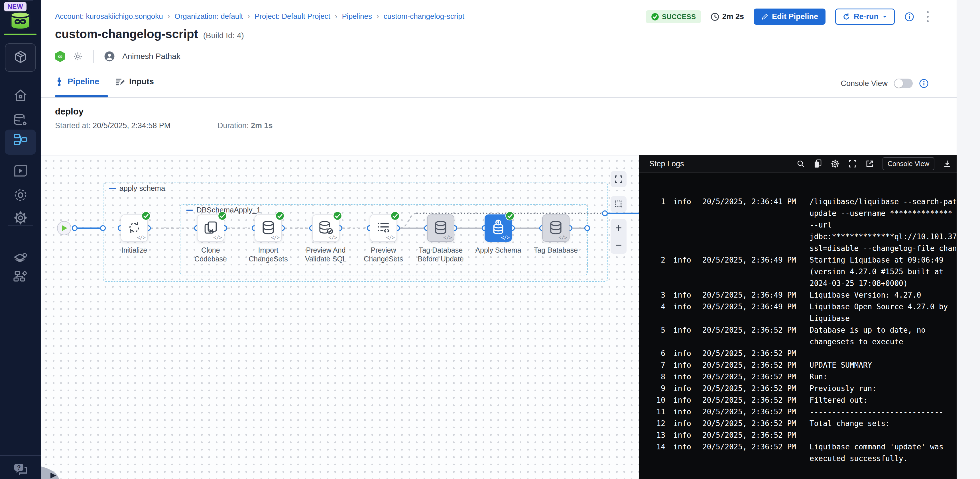 The image size is (980, 479). I want to click on db-gear-icon, so click(21, 121).